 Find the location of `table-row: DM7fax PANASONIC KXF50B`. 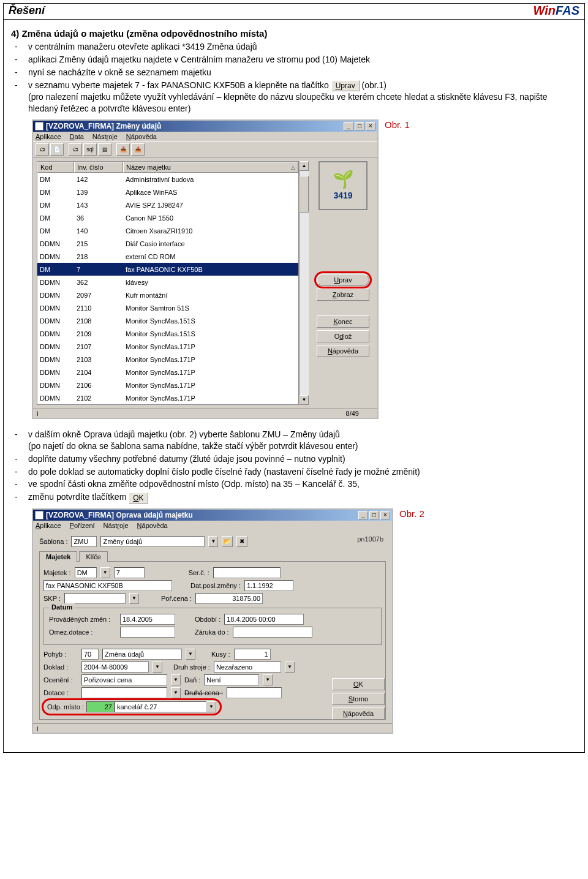

table-row: DM7fax PANASONIC KXF50B is located at coordinates (168, 270).